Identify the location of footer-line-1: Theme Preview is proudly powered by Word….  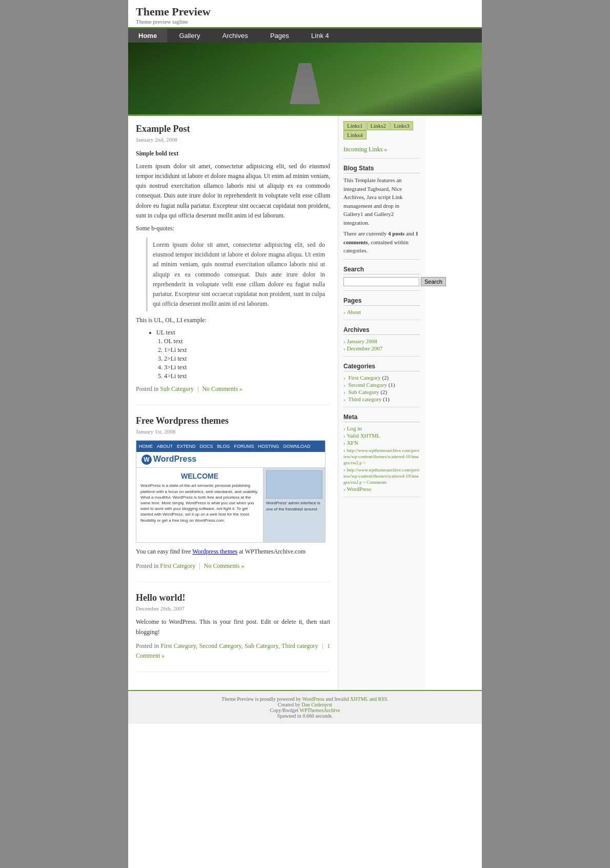
(305, 699).